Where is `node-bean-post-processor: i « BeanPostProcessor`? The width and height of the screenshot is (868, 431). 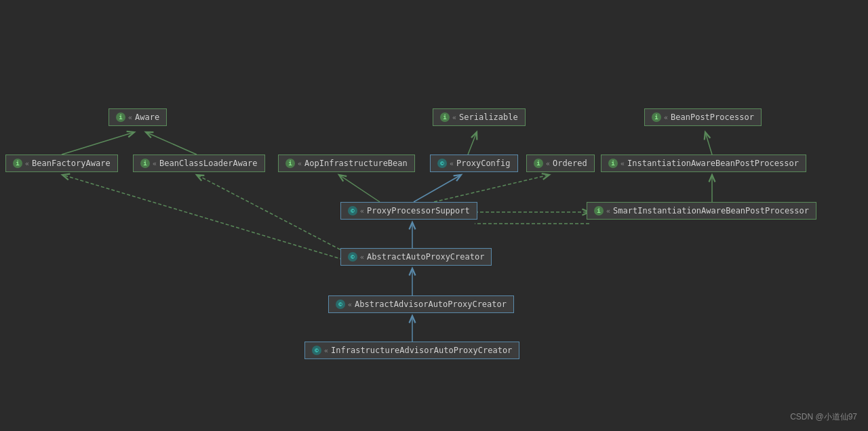 node-bean-post-processor: i « BeanPostProcessor is located at coordinates (703, 117).